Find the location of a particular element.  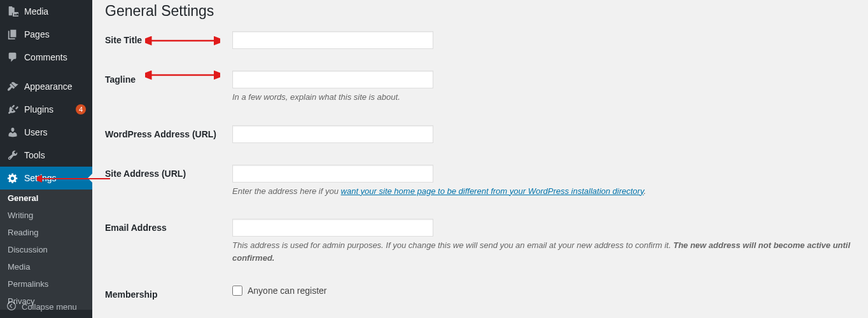

sidebar-item-settings: Settings is located at coordinates (46, 178).